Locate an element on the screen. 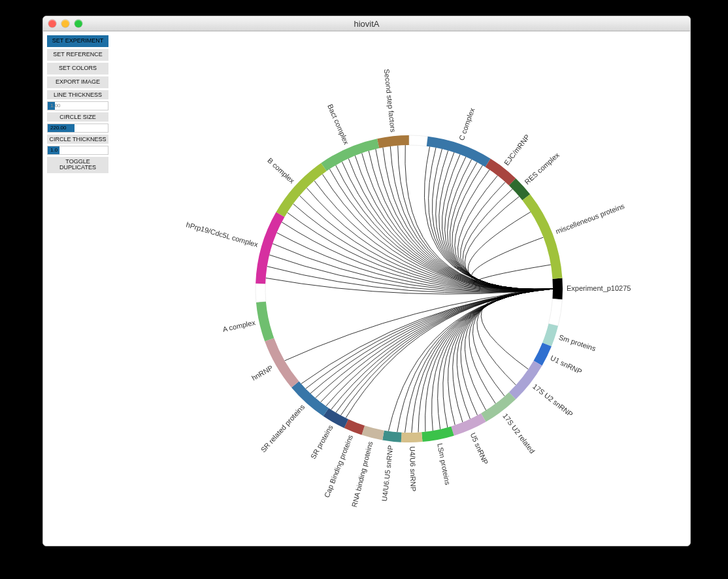 The height and width of the screenshot is (579, 728). segment-label: hPrp19/Cdc5L complex is located at coordinates (222, 234).